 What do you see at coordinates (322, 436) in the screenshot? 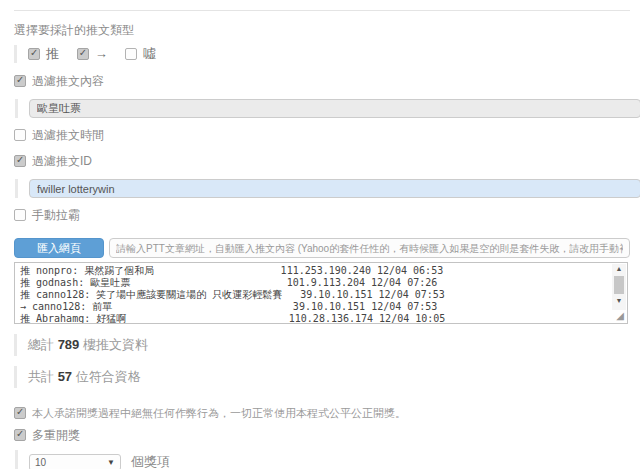
I see `multi-draw-row: 多重開獎` at bounding box center [322, 436].